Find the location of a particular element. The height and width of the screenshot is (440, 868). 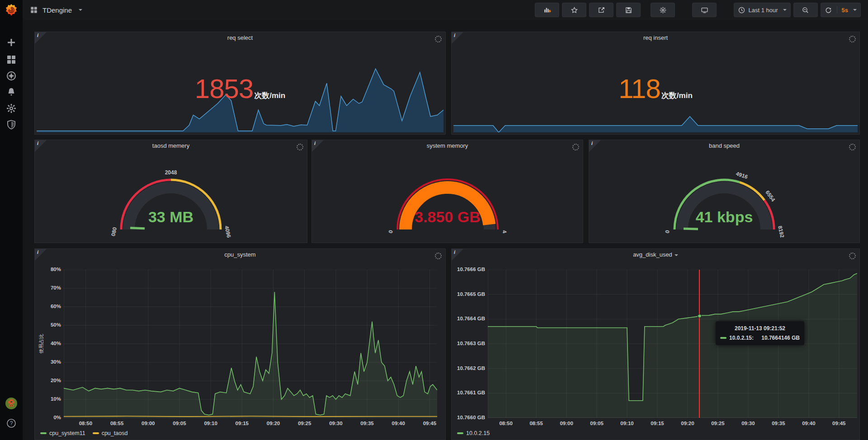

y-axis-tick: 10.7665 GB is located at coordinates (469, 294).